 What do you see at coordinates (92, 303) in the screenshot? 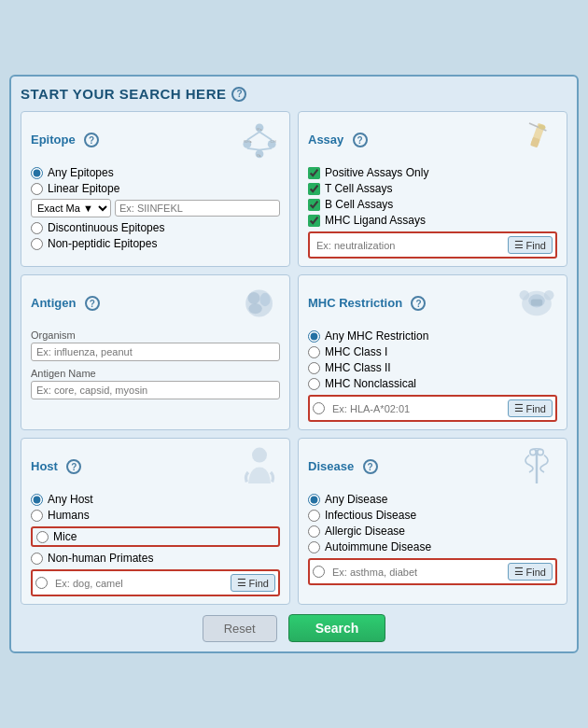
I see `antigen-help-icon: ?` at bounding box center [92, 303].